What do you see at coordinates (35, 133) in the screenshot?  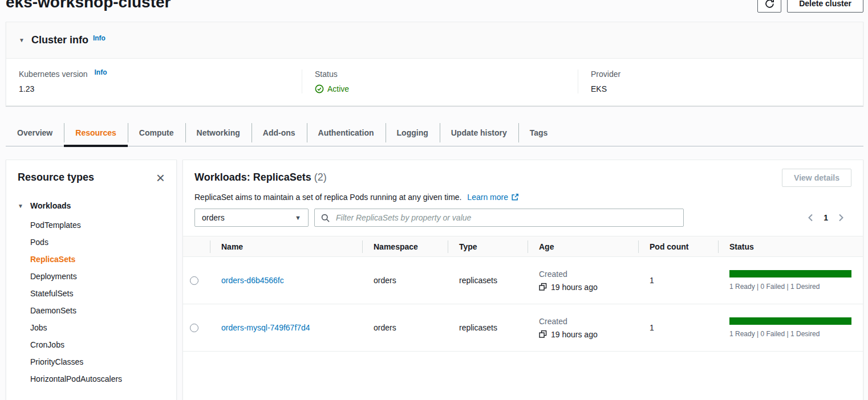 I see `tab-overview: Overview` at bounding box center [35, 133].